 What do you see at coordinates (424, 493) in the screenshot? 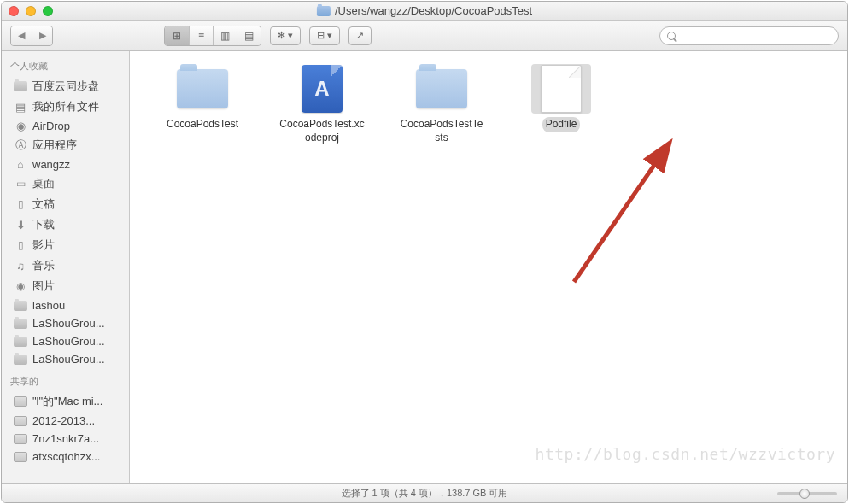
I see `statusbar: 选择了 1 项（共 4 项），138.7 GB 可用` at bounding box center [424, 493].